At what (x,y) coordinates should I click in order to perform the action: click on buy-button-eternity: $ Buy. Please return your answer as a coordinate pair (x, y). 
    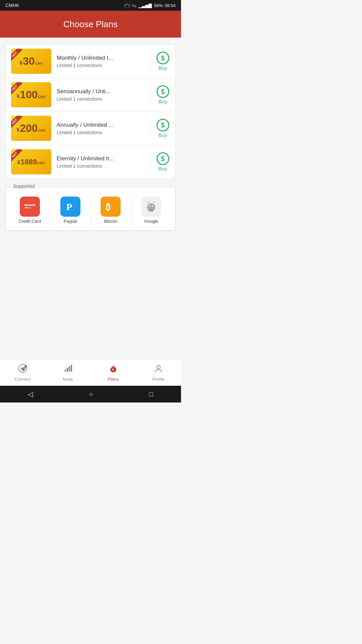
    Looking at the image, I should click on (160, 162).